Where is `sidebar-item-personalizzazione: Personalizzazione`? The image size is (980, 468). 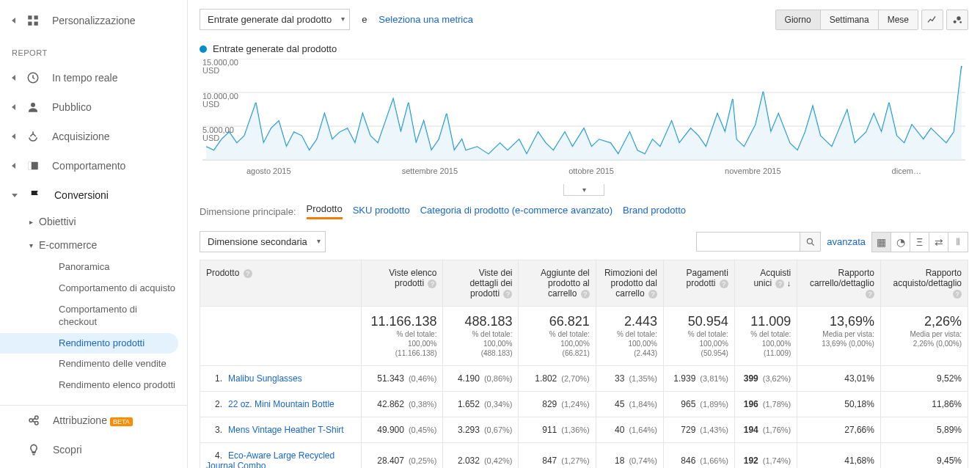 sidebar-item-personalizzazione: Personalizzazione is located at coordinates (94, 21).